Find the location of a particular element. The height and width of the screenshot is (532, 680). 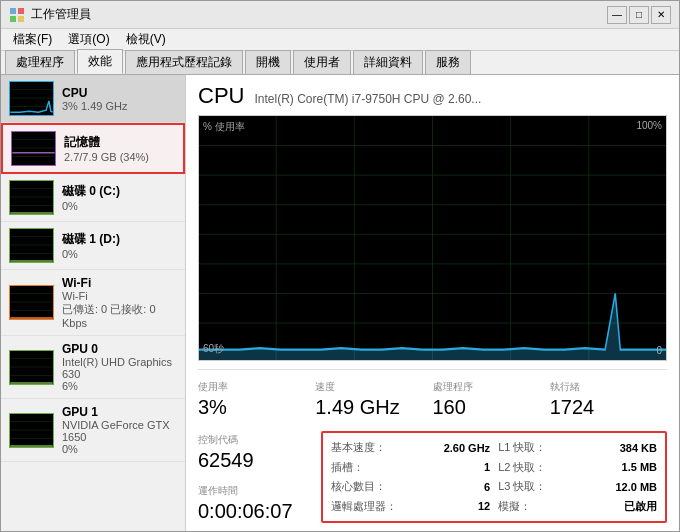

gpu0-value1: Intel(R) UHD Graphics 630 is located at coordinates (120, 368).